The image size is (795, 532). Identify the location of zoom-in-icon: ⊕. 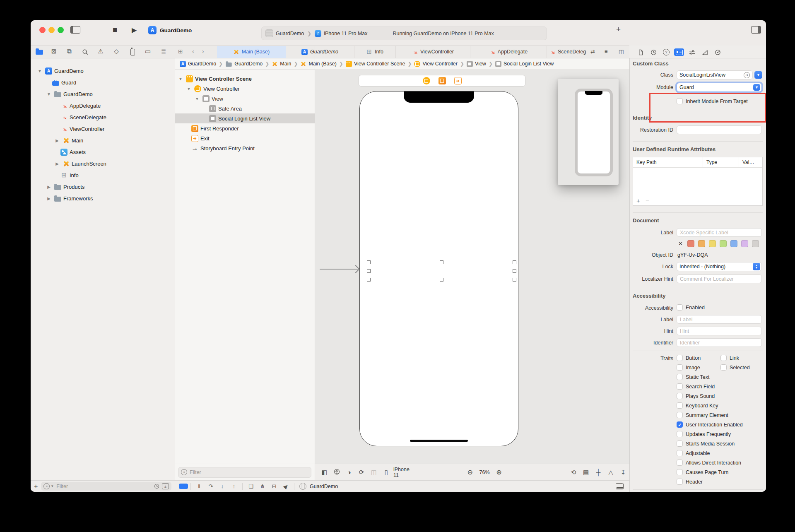
(499, 472).